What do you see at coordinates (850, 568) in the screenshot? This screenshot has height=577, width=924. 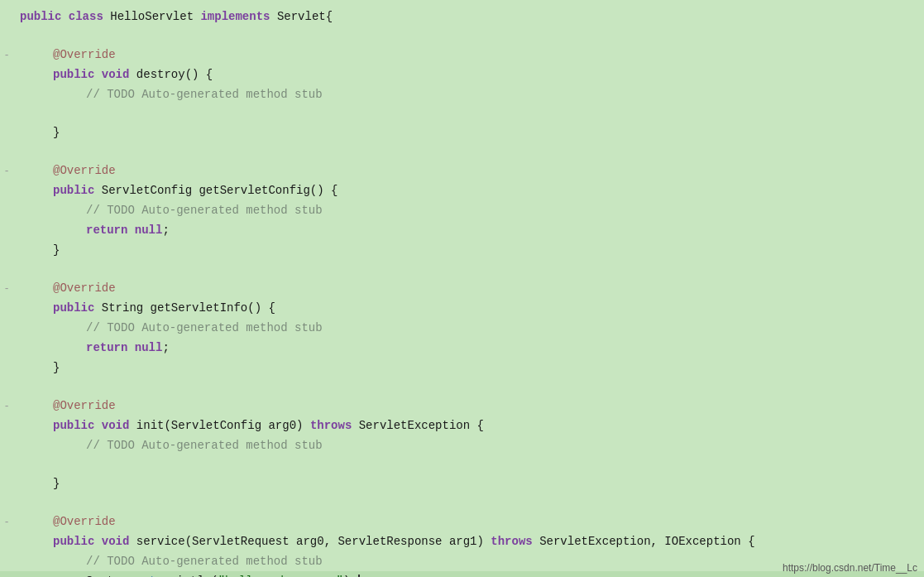 I see `watermark: https://blog.csdn.net/Time__Lc` at bounding box center [850, 568].